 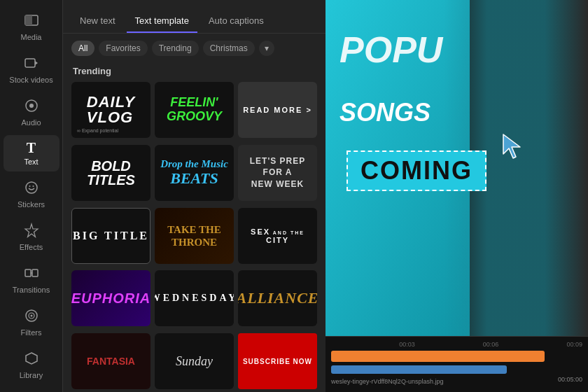 What do you see at coordinates (31, 332) in the screenshot?
I see `sidebar-item-label-filters: Filters` at bounding box center [31, 332].